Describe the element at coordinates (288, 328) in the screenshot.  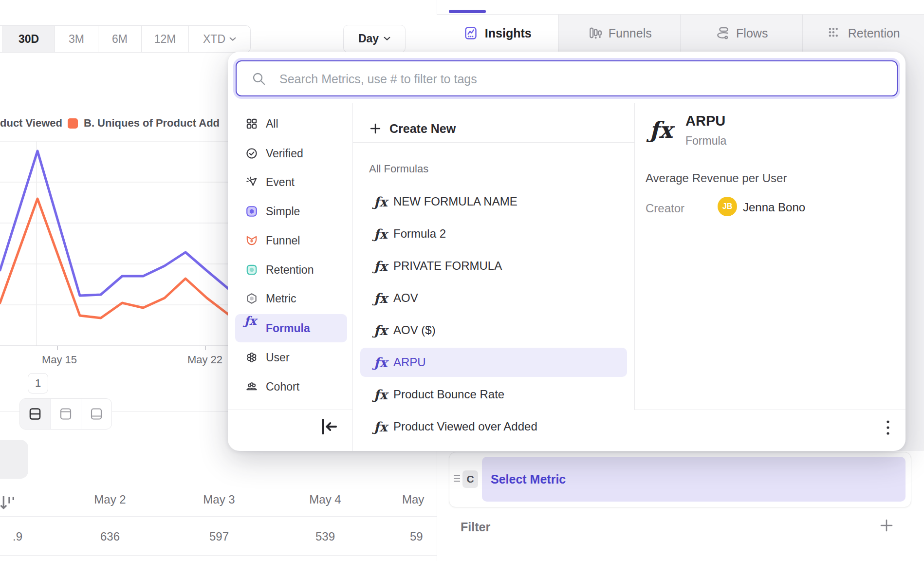
I see `category-formula-label: Formula` at that location.